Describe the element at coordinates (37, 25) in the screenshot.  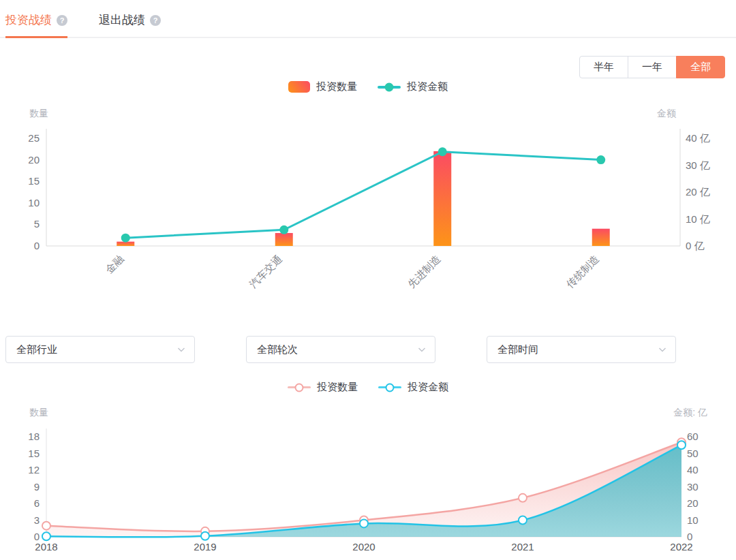
I see `tab-investment-record: 投资战绩 ?` at that location.